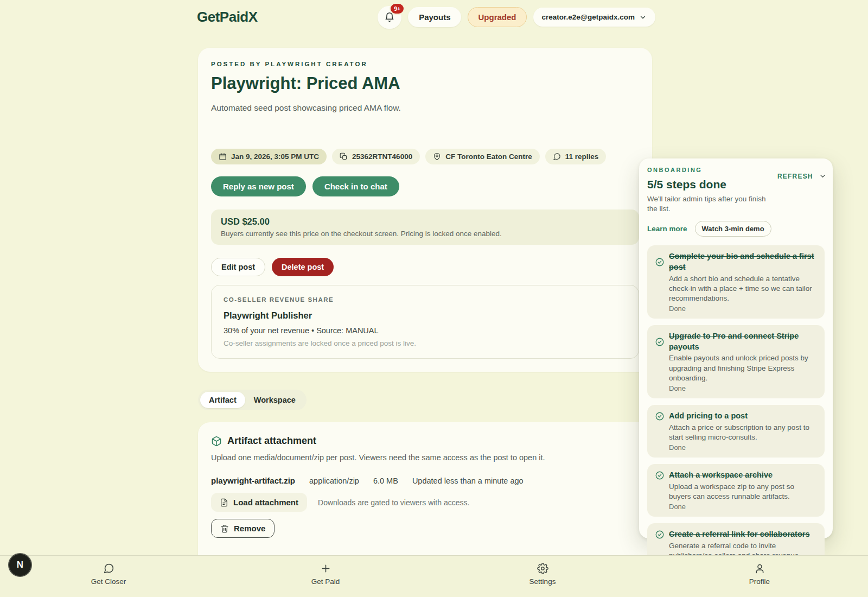 The image size is (868, 597). What do you see at coordinates (425, 156) in the screenshot?
I see `post-meta-chips: Jan 9, 2026, 3:05 PM UTC 25362RTNT46000 …` at bounding box center [425, 156].